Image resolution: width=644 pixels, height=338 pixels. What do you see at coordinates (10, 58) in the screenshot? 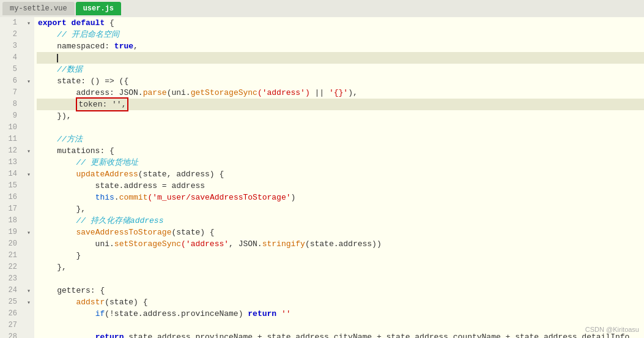
I see `line-num-4: 4` at bounding box center [10, 58].